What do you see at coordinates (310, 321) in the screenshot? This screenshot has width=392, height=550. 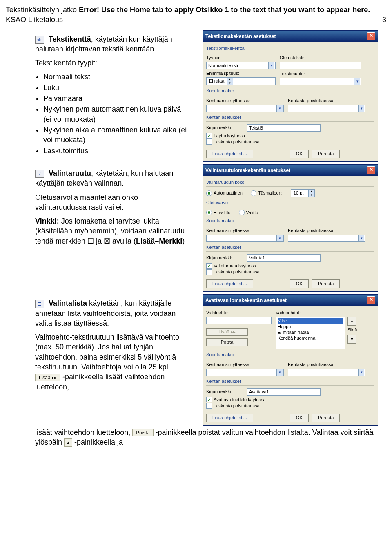 I see `list-item: Kiire` at bounding box center [310, 321].